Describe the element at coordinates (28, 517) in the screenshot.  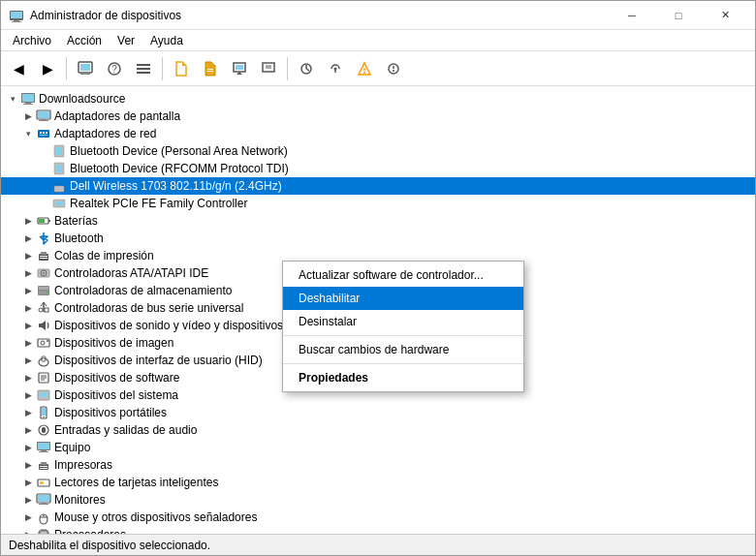
I see `expand-mouse: ▶` at that location.